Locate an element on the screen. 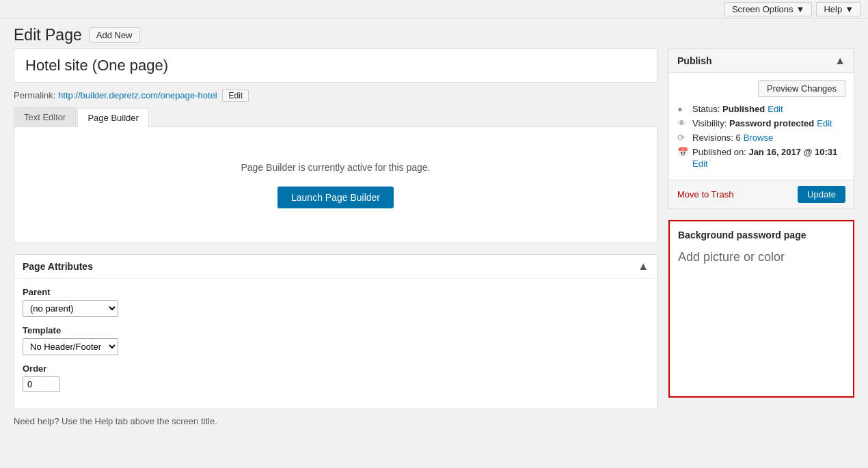  parent-select: (no parent) is located at coordinates (70, 309).